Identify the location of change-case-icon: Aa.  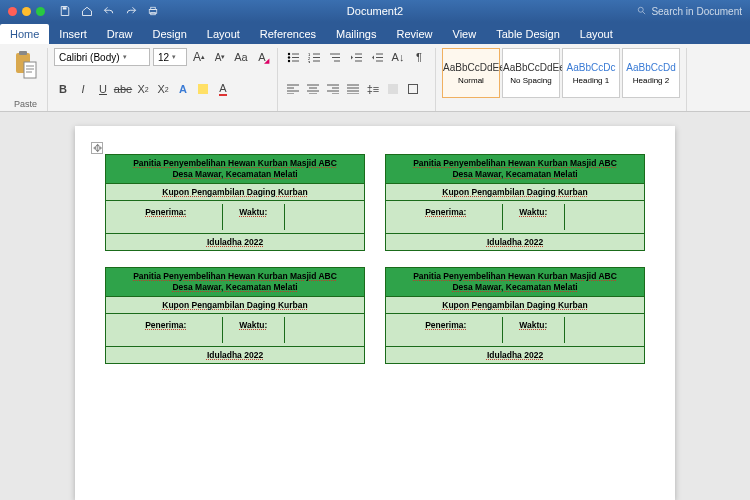
(241, 57).